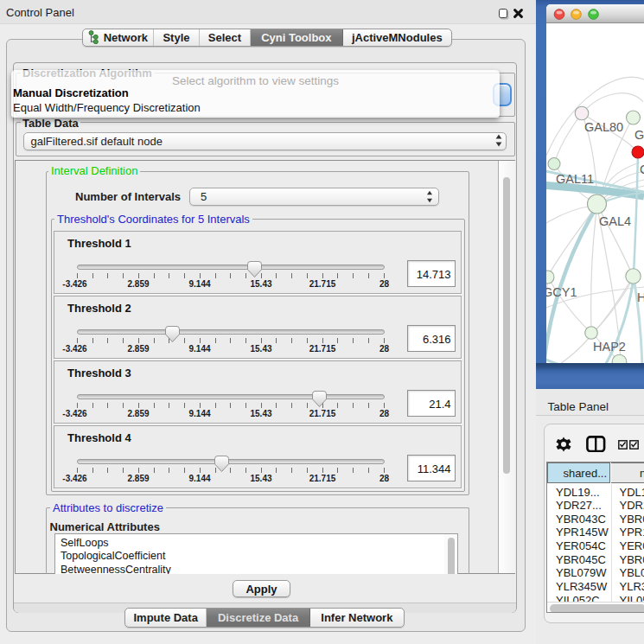  What do you see at coordinates (609, 347) in the screenshot?
I see `svg-text: HAP2` at bounding box center [609, 347].